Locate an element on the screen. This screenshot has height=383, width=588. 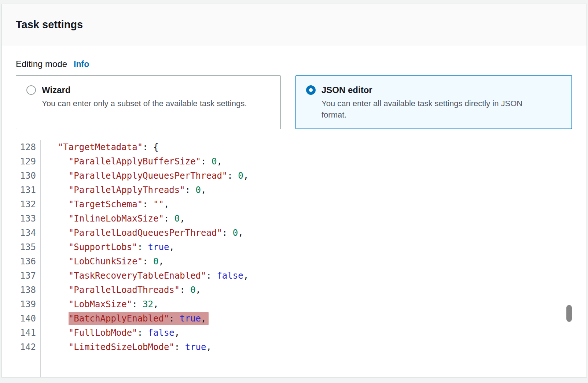
code-line: 132 "TargetSchema": "", is located at coordinates (294, 204).